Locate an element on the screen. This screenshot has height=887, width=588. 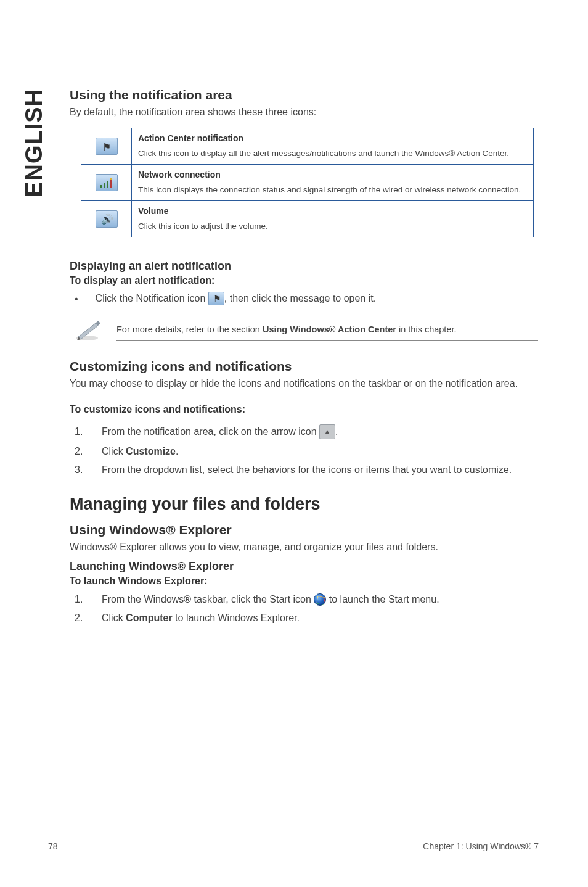
row-body: Click this icon to adjust the volume. is located at coordinates (333, 226).